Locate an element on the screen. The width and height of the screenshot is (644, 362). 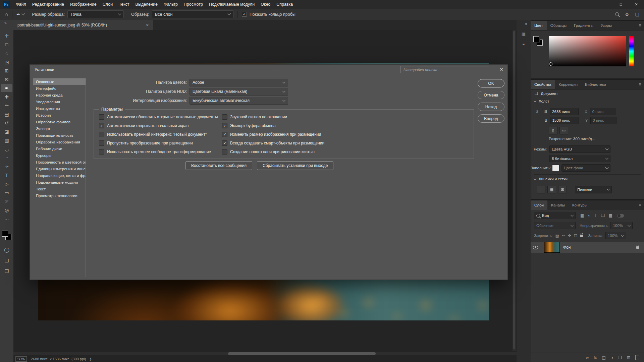
comments-panel-icon: ❞ is located at coordinates (524, 45).